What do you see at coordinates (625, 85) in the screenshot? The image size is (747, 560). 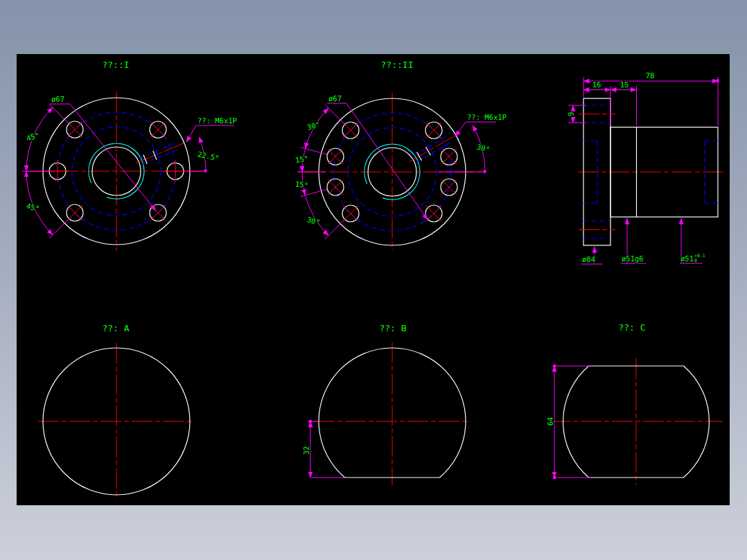 I see `dim-label: 15` at bounding box center [625, 85].